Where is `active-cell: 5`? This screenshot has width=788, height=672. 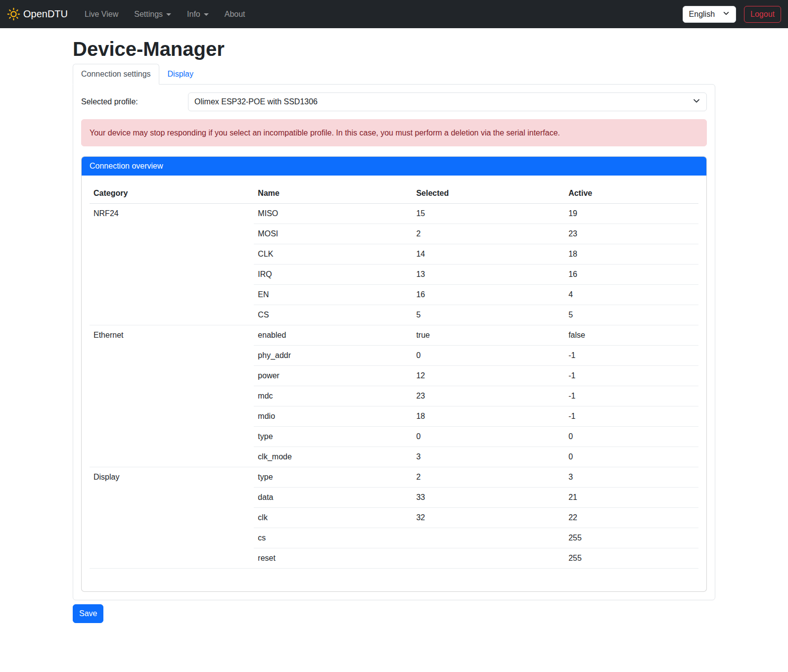 active-cell: 5 is located at coordinates (631, 315).